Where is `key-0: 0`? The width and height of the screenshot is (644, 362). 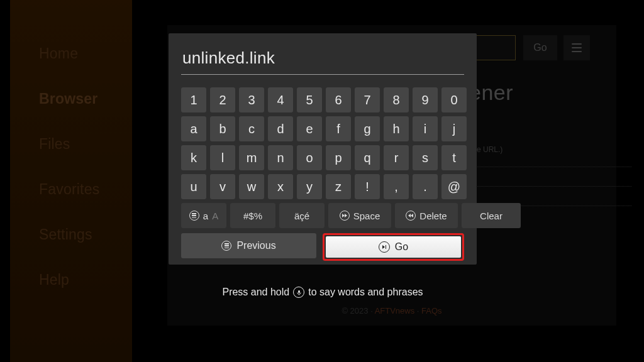
key-0: 0 is located at coordinates (454, 100).